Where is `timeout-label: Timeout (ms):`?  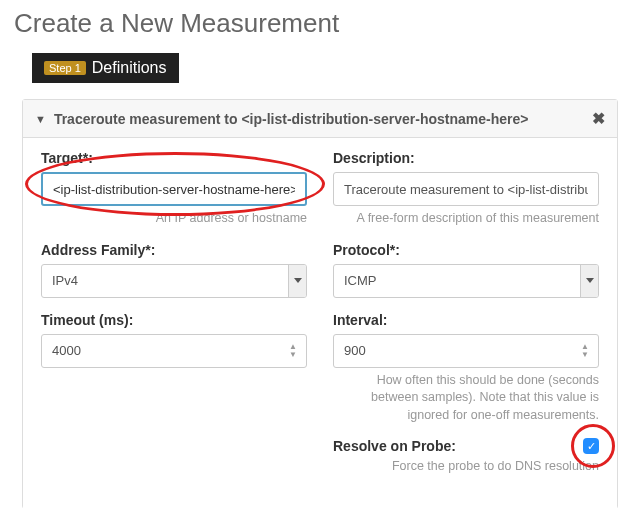
timeout-label: Timeout (ms): is located at coordinates (174, 320).